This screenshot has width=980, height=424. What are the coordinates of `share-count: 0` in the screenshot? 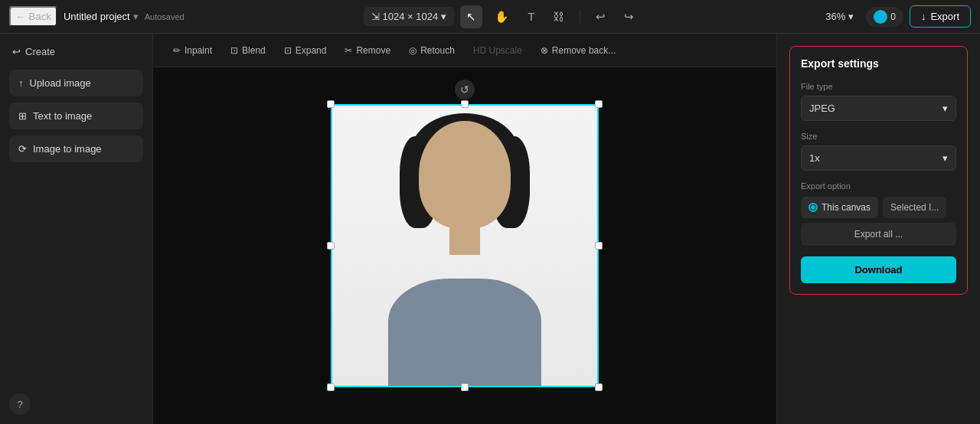 It's located at (893, 17).